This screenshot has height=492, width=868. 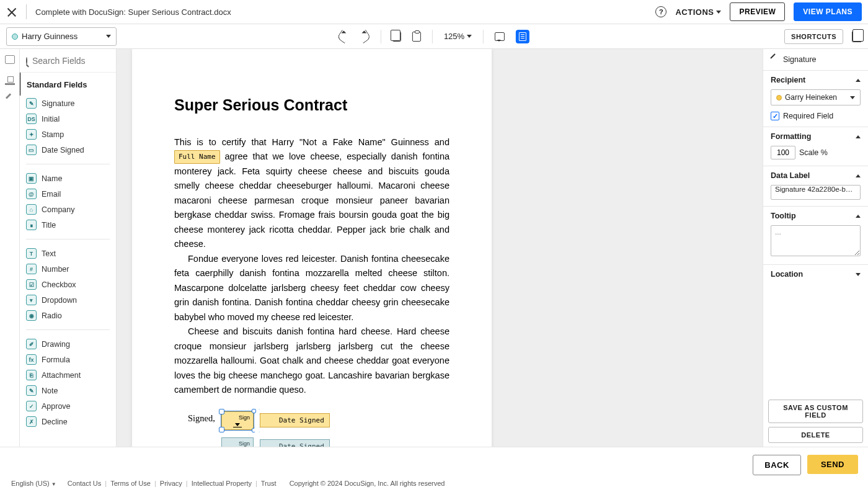 What do you see at coordinates (68, 179) in the screenshot?
I see `field-item-name: ▣Name` at bounding box center [68, 179].